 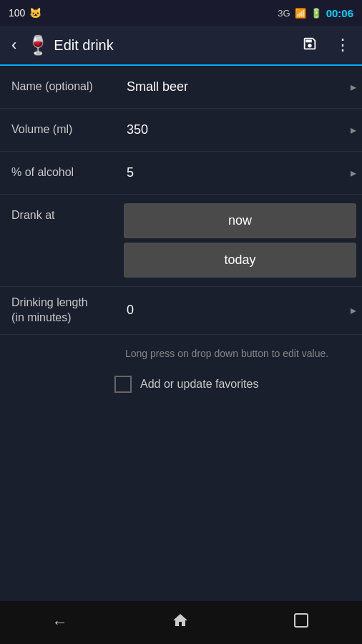 I want to click on status-bar: 100 🐱 3G 📶 🔋 00:06, so click(x=181, y=13).